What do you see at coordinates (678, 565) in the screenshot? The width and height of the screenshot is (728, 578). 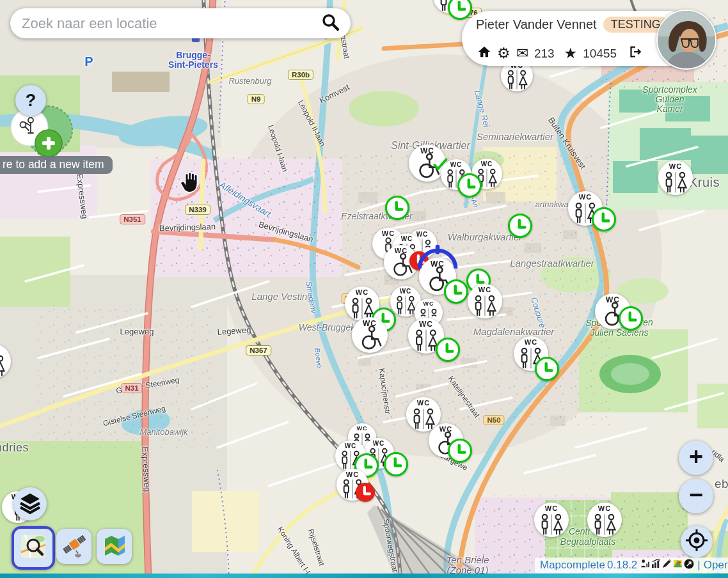 I see `theme-map-icon` at bounding box center [678, 565].